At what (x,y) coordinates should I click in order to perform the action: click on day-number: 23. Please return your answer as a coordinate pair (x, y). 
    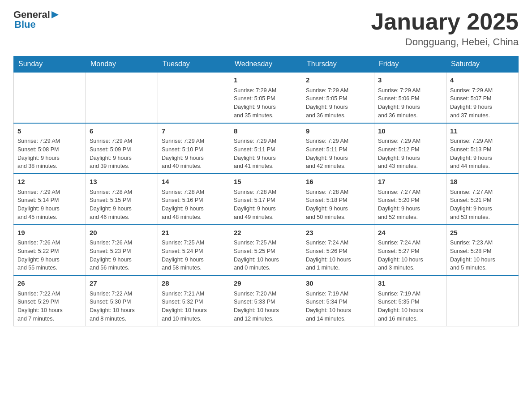
    Looking at the image, I should click on (338, 233).